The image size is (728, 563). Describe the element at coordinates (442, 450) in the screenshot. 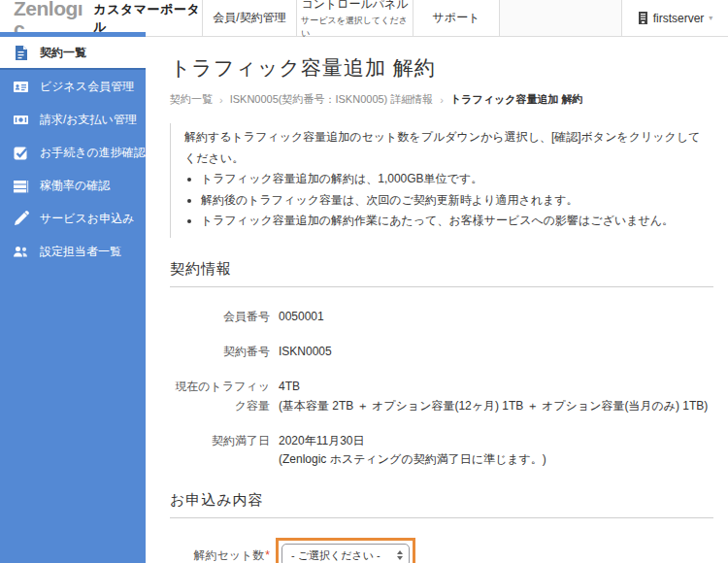

I see `field-row-contract-expiry: 契約満了日 2020年11月30日 (Zenlogic ホスティングの契約満了日…` at that location.